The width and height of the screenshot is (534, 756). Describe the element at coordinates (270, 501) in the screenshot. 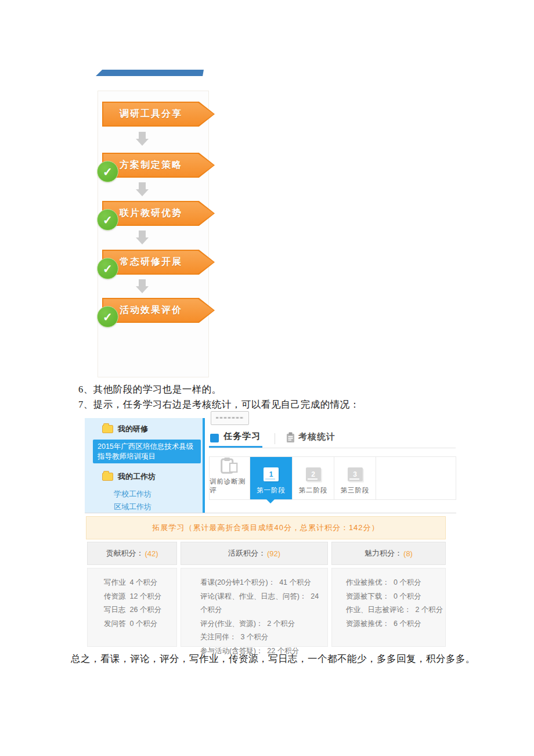

I see `active-stage-pointer` at that location.